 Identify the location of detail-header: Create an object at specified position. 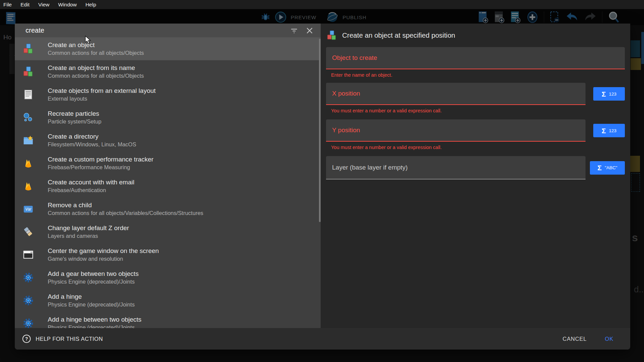
(476, 35).